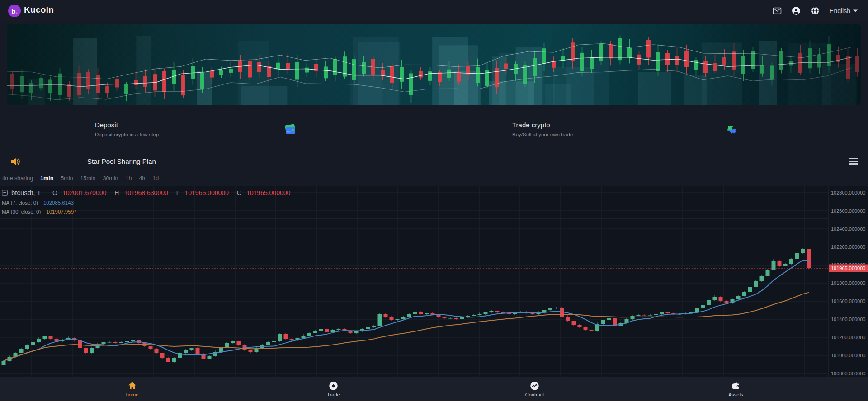  I want to click on trade-crypto-title: Trade crypto, so click(625, 125).